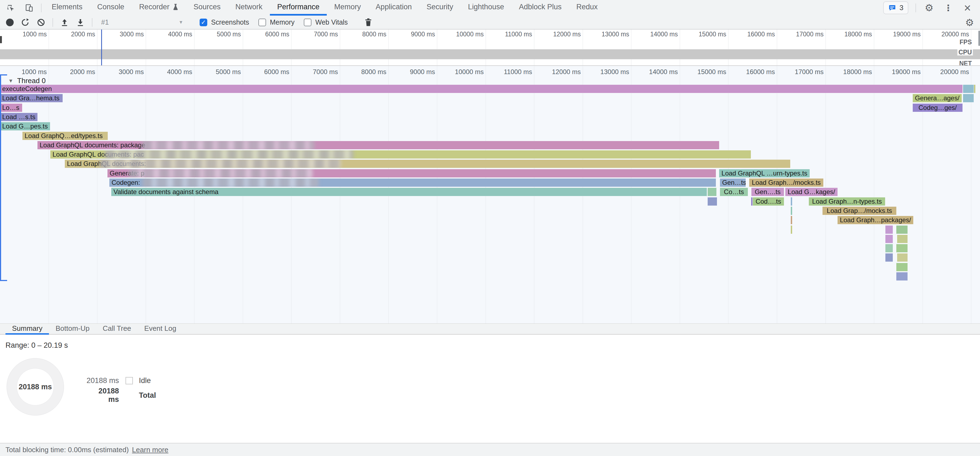 Image resolution: width=980 pixels, height=456 pixels. What do you see at coordinates (768, 202) in the screenshot?
I see `flame-bar: Cod….ts` at bounding box center [768, 202].